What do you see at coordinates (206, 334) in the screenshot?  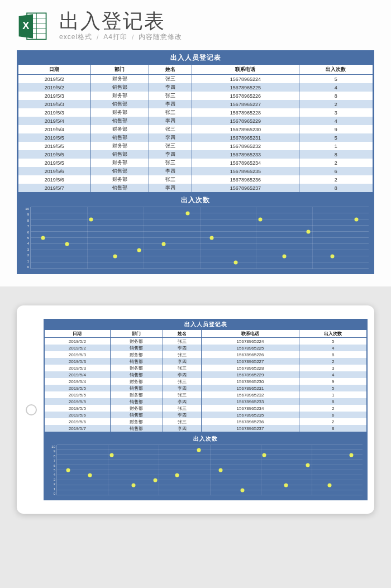 I see `table-header-row: 日期部门姓名联系电话出入次数` at bounding box center [206, 334].